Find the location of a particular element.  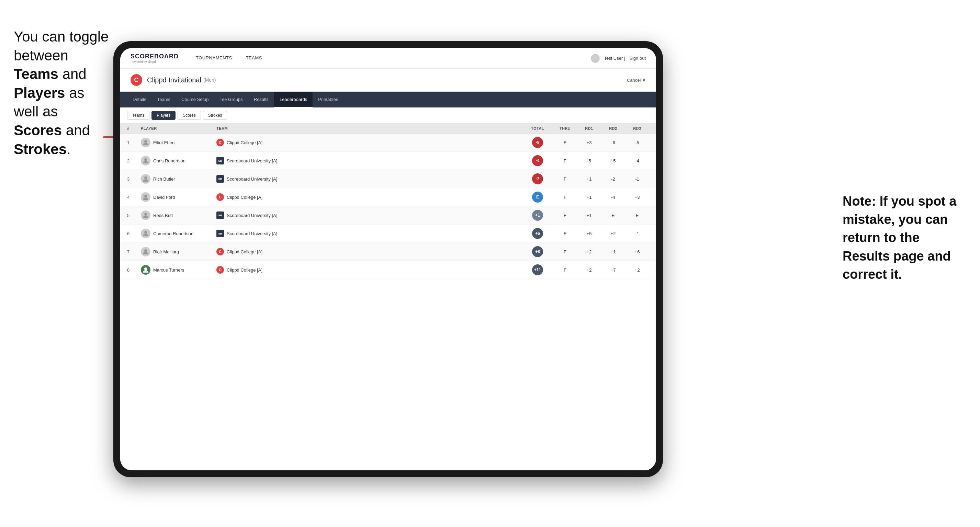

tournament-icon: C is located at coordinates (136, 80).